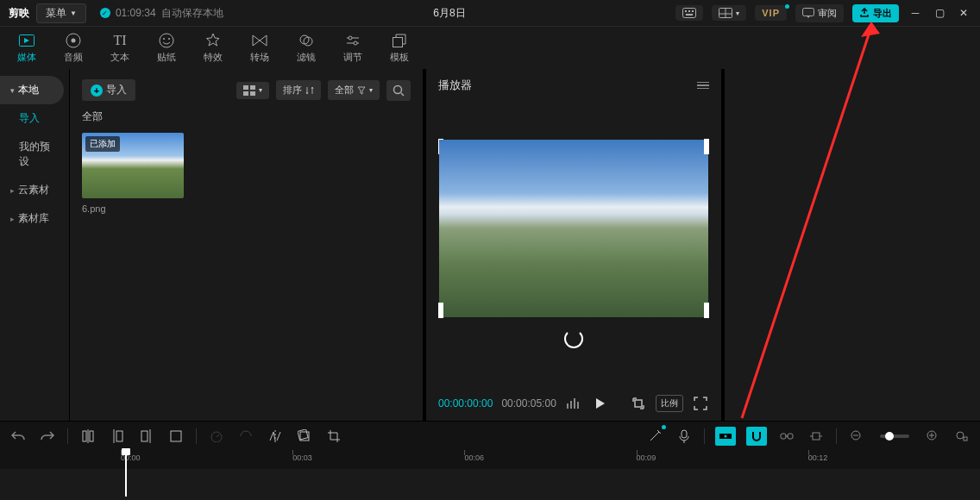 The width and height of the screenshot is (980, 500). Describe the element at coordinates (964, 13) in the screenshot. I see `close-icon: ✕` at that location.